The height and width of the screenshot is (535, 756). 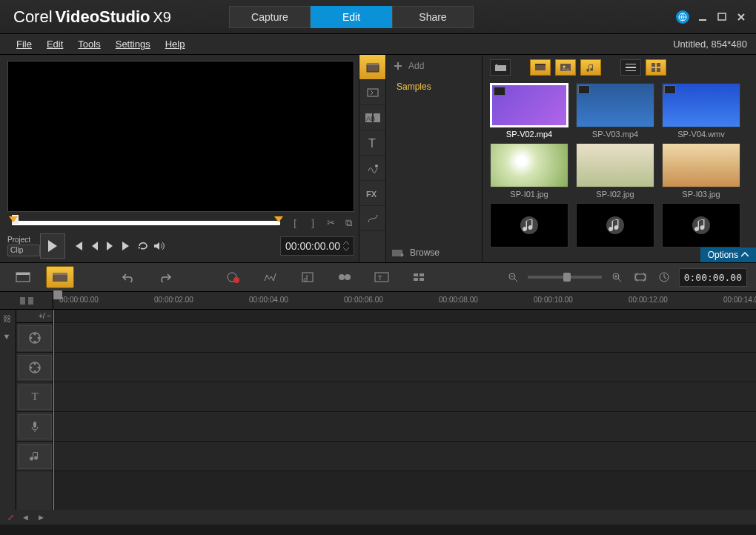 I want to click on zoom-out-button, so click(x=513, y=277).